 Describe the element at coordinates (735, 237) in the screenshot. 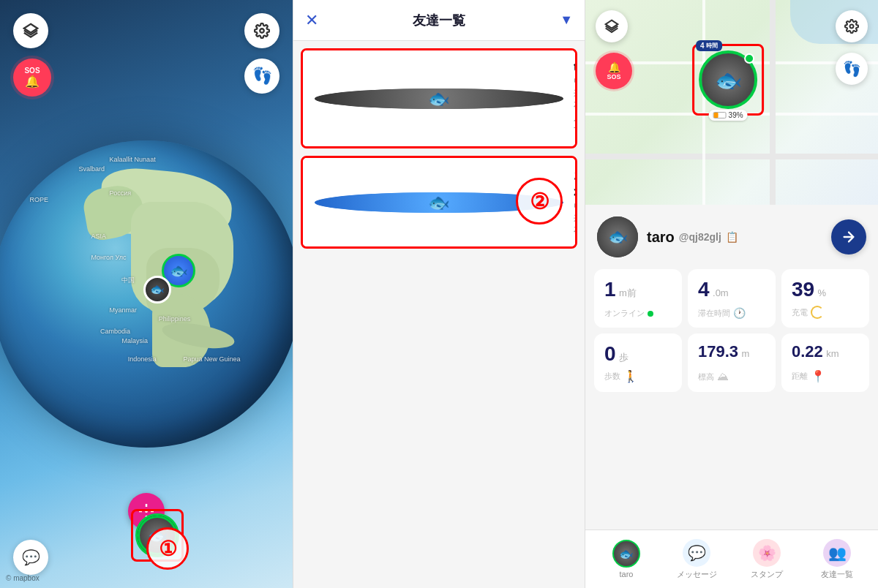

I see `user-name-display: taro @qj82glj 📋` at that location.